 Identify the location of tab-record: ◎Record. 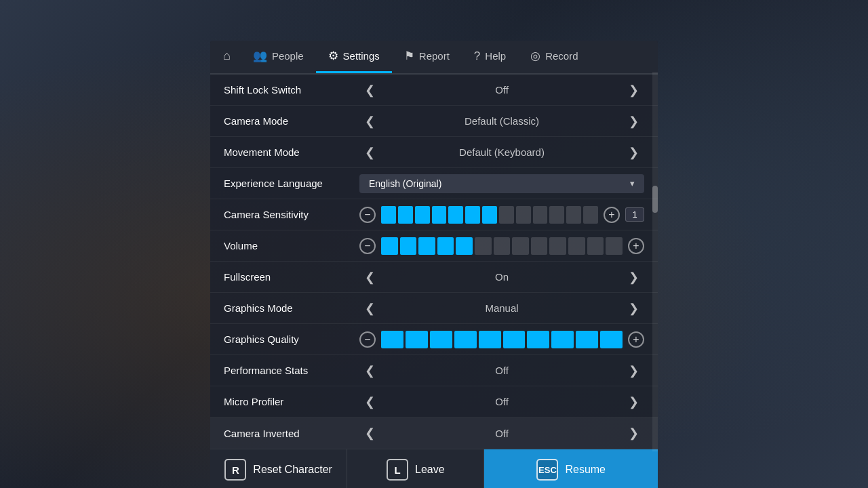
(554, 57).